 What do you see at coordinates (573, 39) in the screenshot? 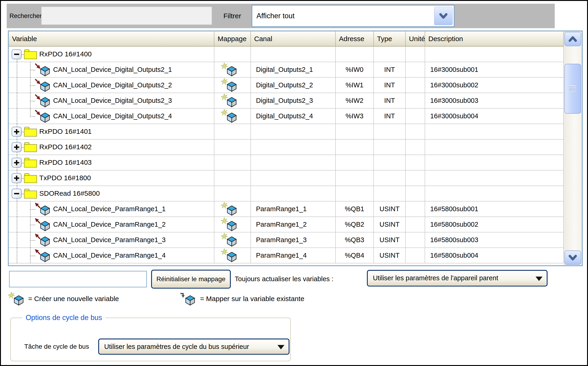
I see `scroll-up-button` at bounding box center [573, 39].